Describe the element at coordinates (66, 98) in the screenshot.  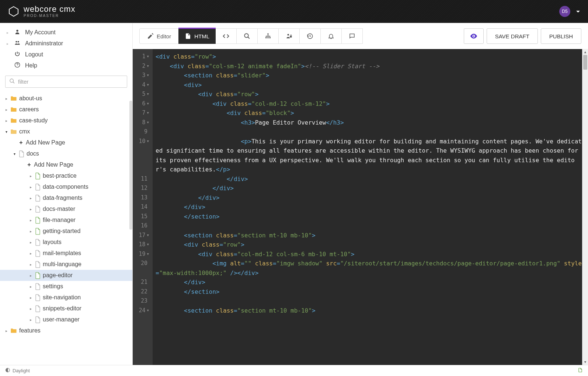
I see `tree-folder: ▸about-us` at that location.